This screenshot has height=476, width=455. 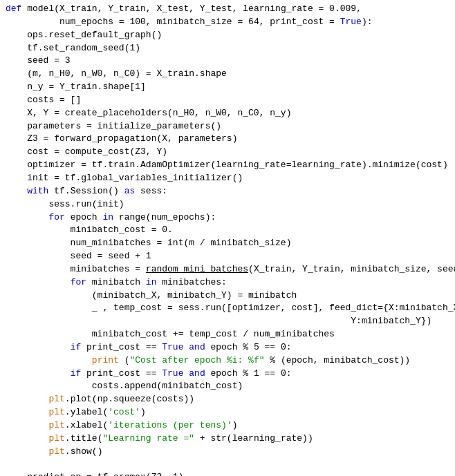 I want to click on code-line: num_epochs = 100, minibatch_size = 64, p…, so click(x=228, y=22).